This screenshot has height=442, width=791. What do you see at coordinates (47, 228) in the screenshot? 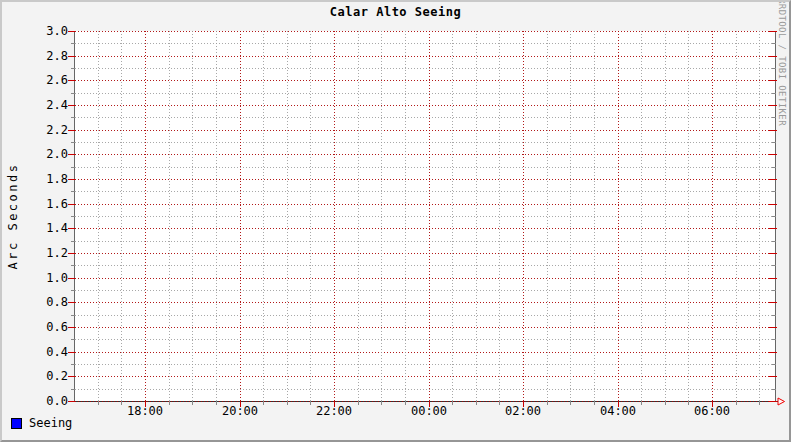
I see `y-tick-label: 1.4` at bounding box center [47, 228].